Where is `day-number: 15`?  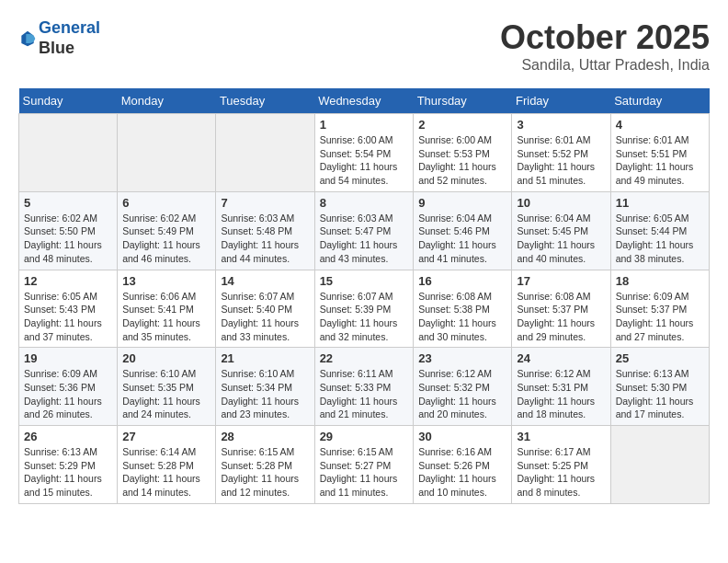
day-number: 15 is located at coordinates (364, 282).